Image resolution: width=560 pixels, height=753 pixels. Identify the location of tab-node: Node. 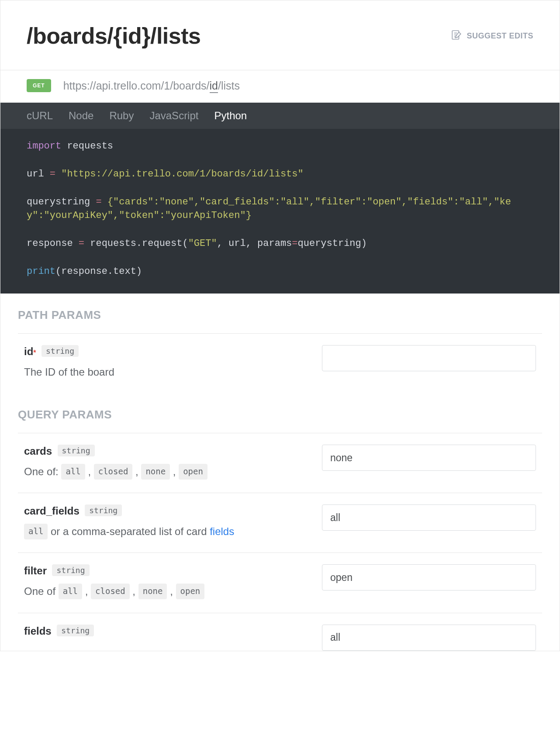
(81, 116).